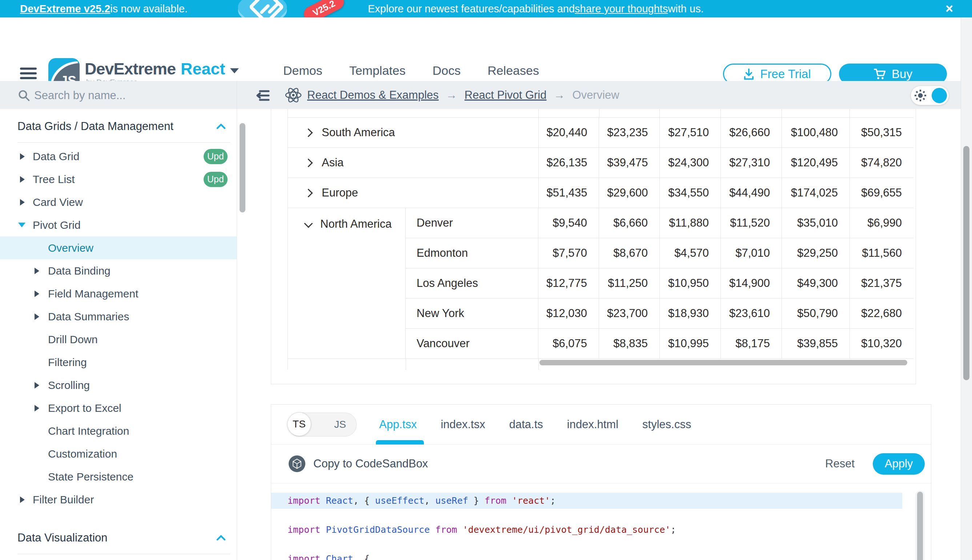 The width and height of the screenshot is (972, 560). What do you see at coordinates (472, 223) in the screenshot?
I see `pivot-city-cell: Denver` at bounding box center [472, 223].